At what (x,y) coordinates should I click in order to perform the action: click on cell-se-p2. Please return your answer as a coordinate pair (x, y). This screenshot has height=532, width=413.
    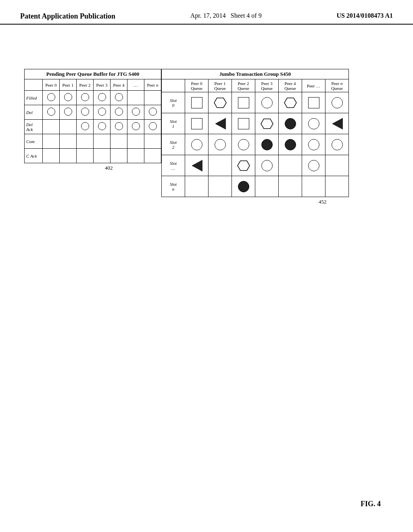
    Looking at the image, I should click on (244, 166).